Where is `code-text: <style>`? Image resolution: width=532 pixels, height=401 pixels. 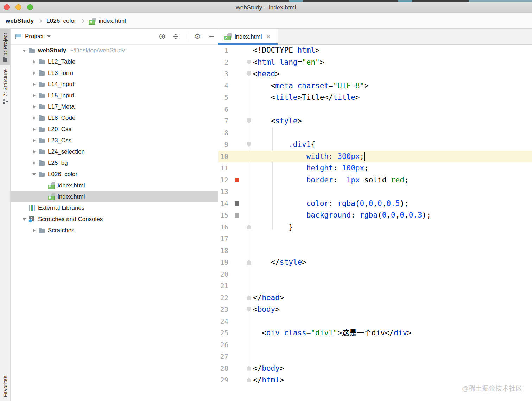
code-text: <style> is located at coordinates (277, 121).